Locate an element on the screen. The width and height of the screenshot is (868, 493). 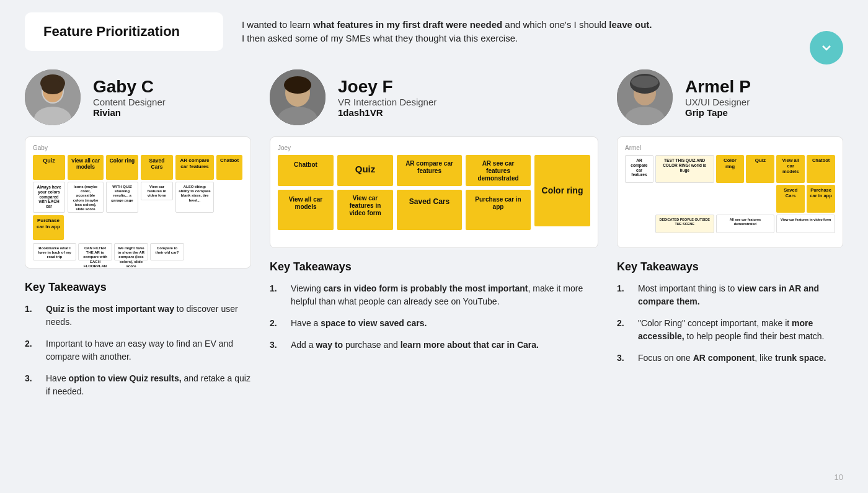
joey-takeaways-title: Key Takeaways is located at coordinates (434, 267).